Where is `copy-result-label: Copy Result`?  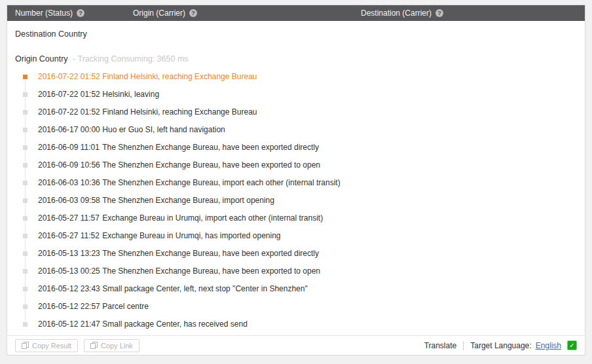 copy-result-label: Copy Result is located at coordinates (52, 346).